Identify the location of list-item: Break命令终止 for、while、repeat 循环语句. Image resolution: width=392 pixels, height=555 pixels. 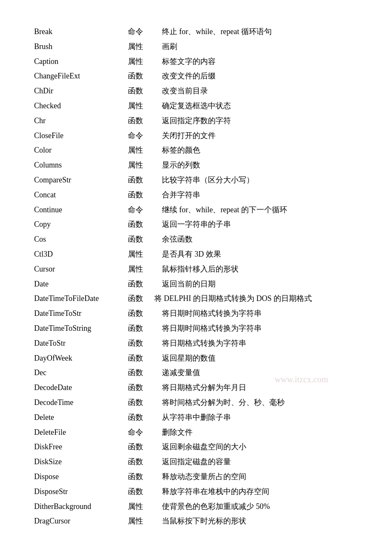
(196, 32).